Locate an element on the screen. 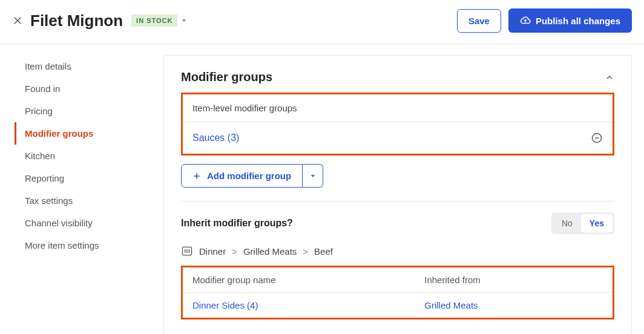 The image size is (644, 334). add-modifier-group-label: Add modifier group is located at coordinates (249, 175).